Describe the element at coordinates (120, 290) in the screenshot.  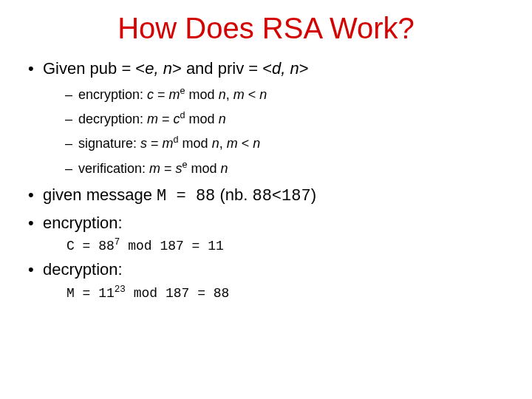
I see `expr-exp: 23` at that location.